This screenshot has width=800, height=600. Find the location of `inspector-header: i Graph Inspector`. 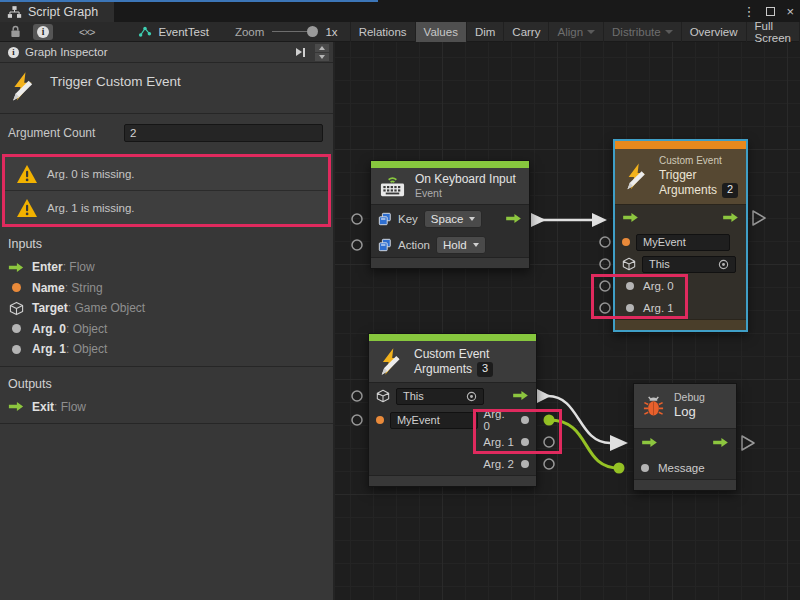

inspector-header: i Graph Inspector is located at coordinates (166, 52).